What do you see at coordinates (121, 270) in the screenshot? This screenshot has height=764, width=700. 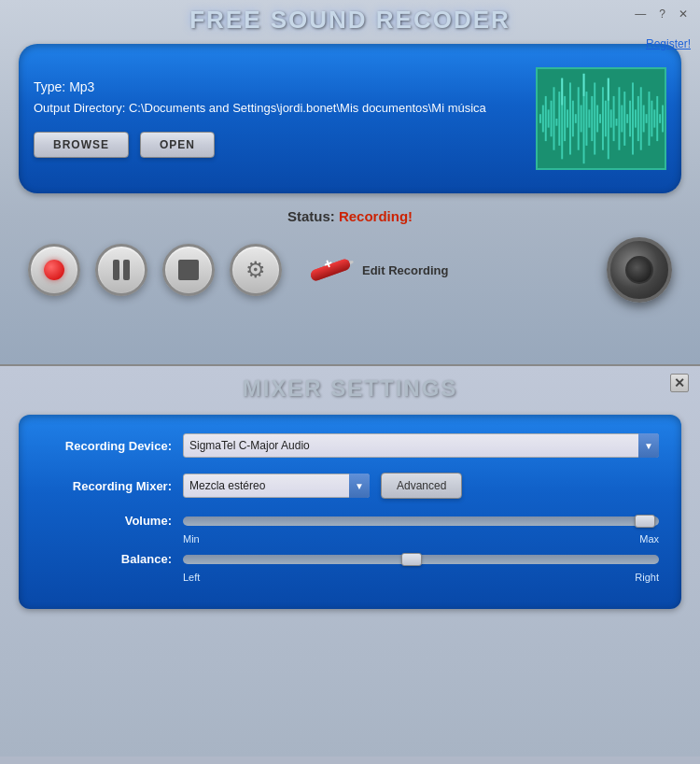 I see `pause-button` at bounding box center [121, 270].